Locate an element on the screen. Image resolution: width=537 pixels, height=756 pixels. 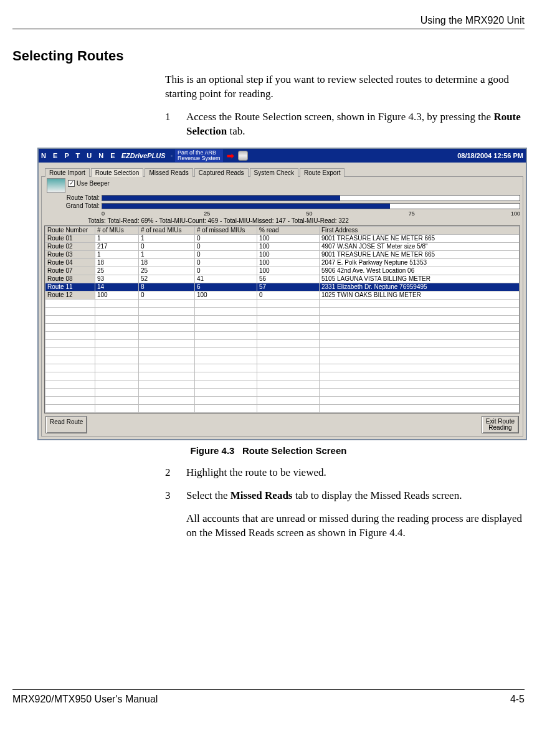
tab-missed-reads: Missed Reads is located at coordinates (168, 172).